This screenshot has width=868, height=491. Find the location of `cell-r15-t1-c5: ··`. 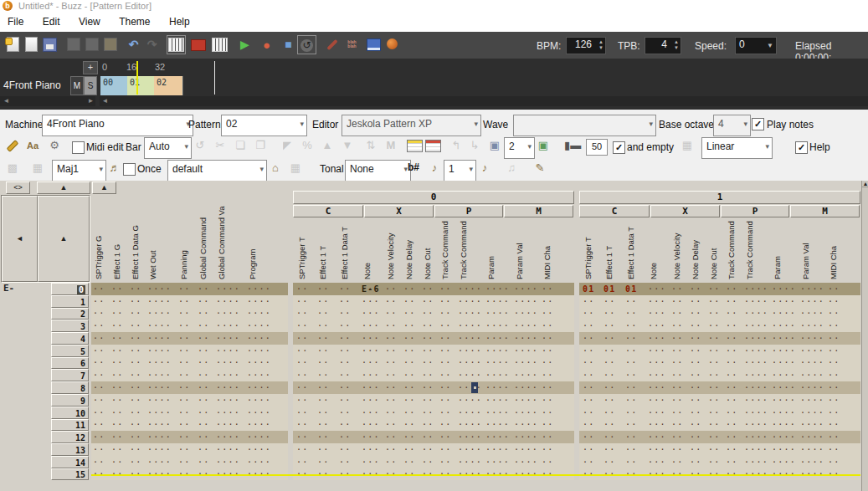

cell-r15-t1-c5: ·· is located at coordinates (696, 474).